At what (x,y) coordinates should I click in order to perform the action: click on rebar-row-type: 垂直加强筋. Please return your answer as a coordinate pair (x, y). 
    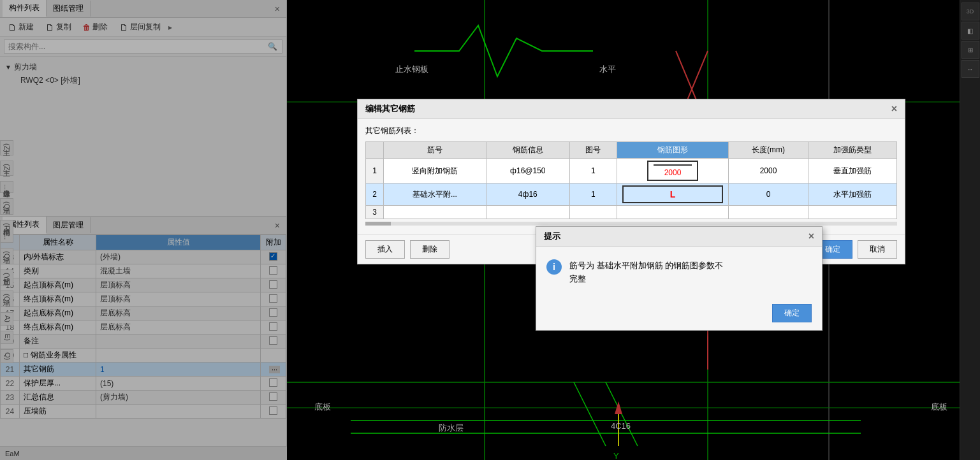
    Looking at the image, I should click on (852, 171).